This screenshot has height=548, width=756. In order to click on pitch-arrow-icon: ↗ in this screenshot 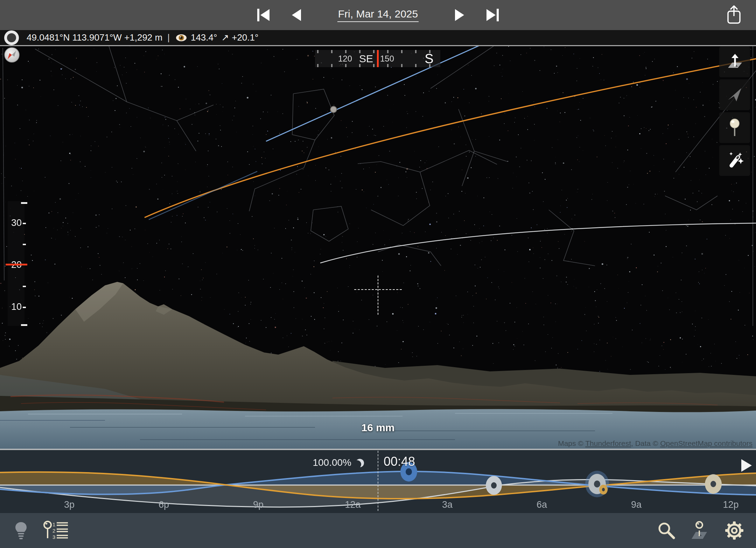, I will do `click(225, 38)`.